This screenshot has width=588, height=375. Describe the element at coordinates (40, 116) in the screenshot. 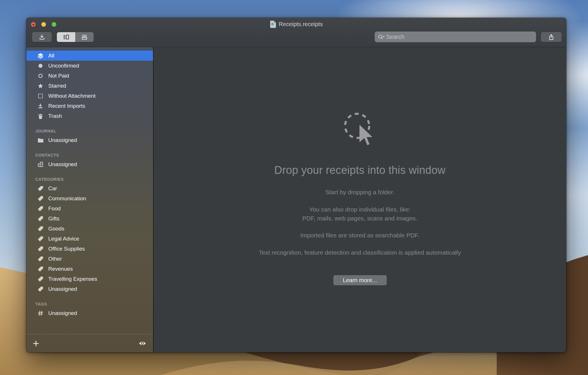

I see `trash-icon` at that location.